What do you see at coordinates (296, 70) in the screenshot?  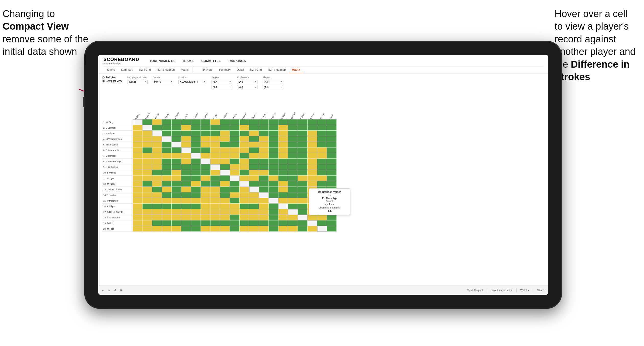 I see `sub-nav-matrix2: Matrix` at bounding box center [296, 70].